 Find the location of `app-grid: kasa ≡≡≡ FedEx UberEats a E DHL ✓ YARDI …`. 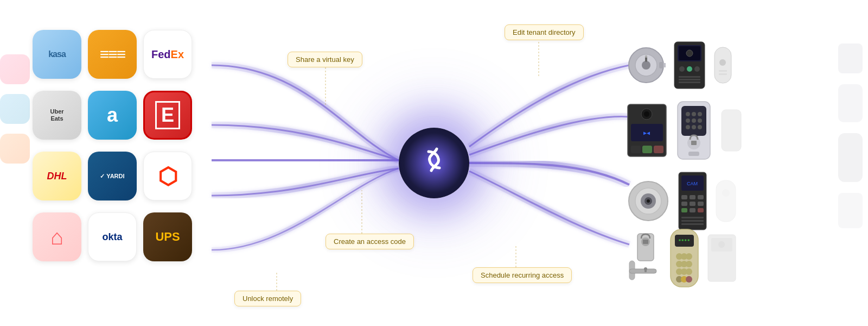

app-grid: kasa ≡≡≡ FedEx UberEats a E DHL ✓ YARDI … is located at coordinates (112, 148).